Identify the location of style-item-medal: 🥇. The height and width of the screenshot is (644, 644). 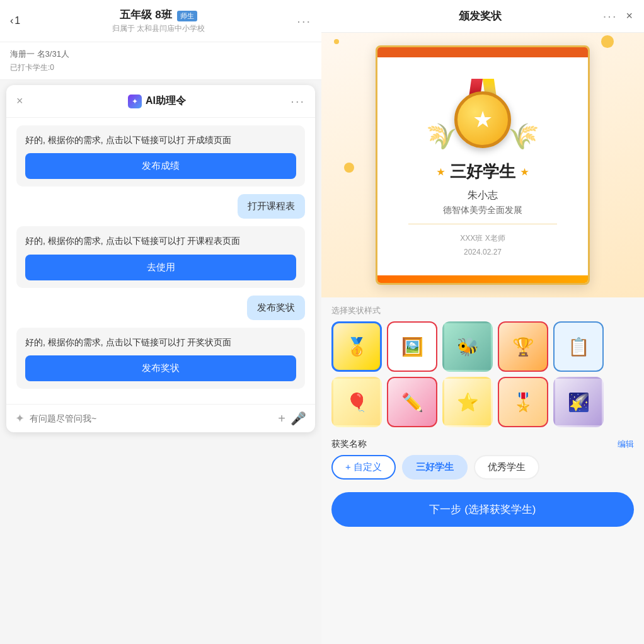
(357, 347).